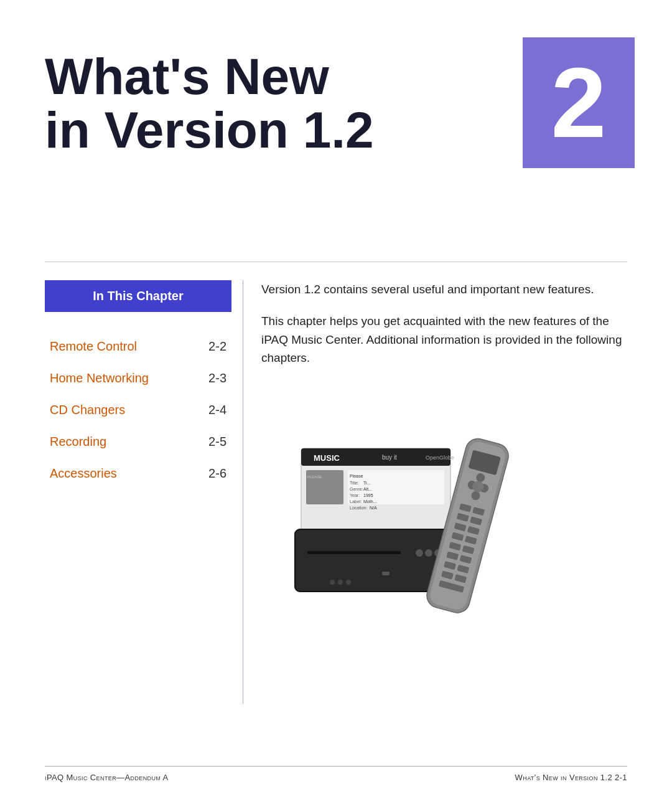 This screenshot has height=807, width=672. Describe the element at coordinates (138, 296) in the screenshot. I see `in-this-chapter-label: In This Chapter` at that location.